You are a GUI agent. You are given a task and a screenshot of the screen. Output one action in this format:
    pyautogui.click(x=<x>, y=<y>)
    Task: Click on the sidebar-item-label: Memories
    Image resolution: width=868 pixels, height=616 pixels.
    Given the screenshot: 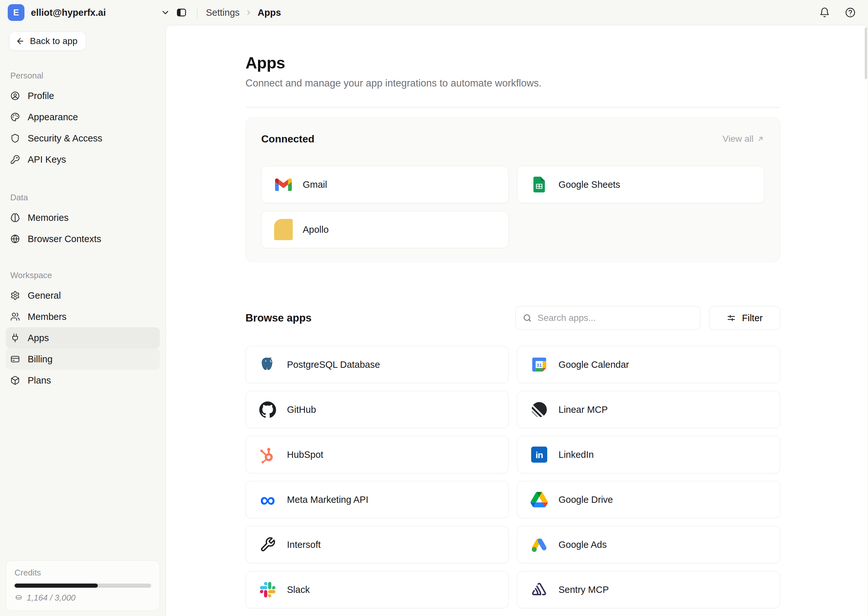 What is the action you would take?
    pyautogui.click(x=48, y=218)
    